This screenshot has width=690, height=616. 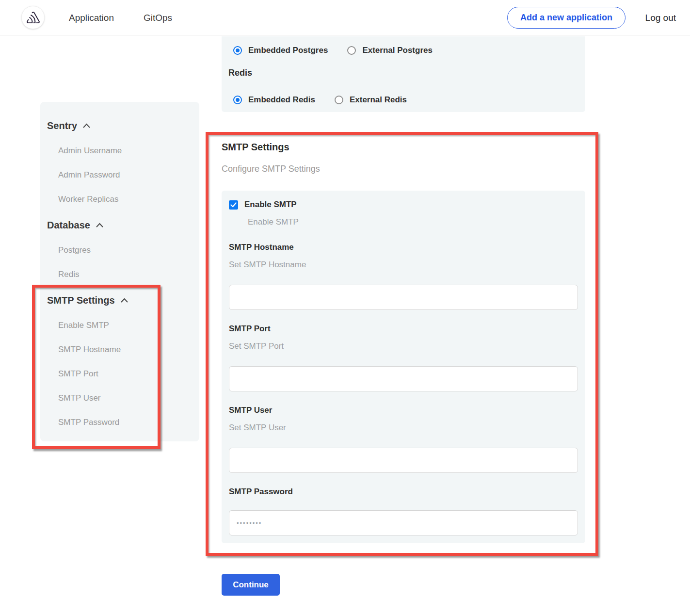 I want to click on radio-embedded-redis: Embedded Redis, so click(x=274, y=100).